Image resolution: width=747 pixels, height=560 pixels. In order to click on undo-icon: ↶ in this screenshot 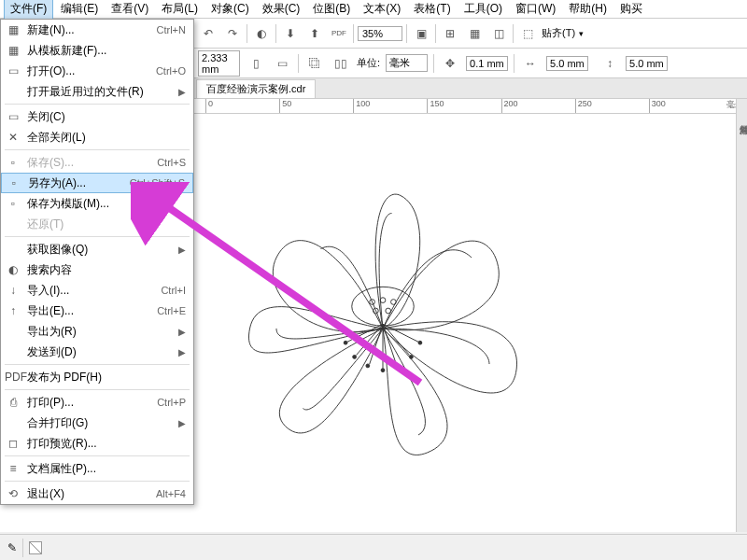, I will do `click(208, 34)`.